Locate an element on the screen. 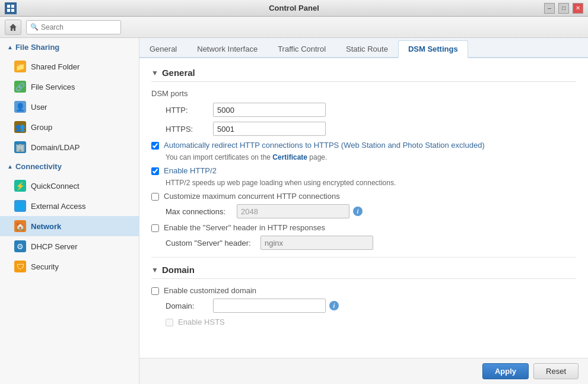 Image resolution: width=588 pixels, height=384 pixels. file-sharing-header: ▲ File Sharing is located at coordinates (69, 47).